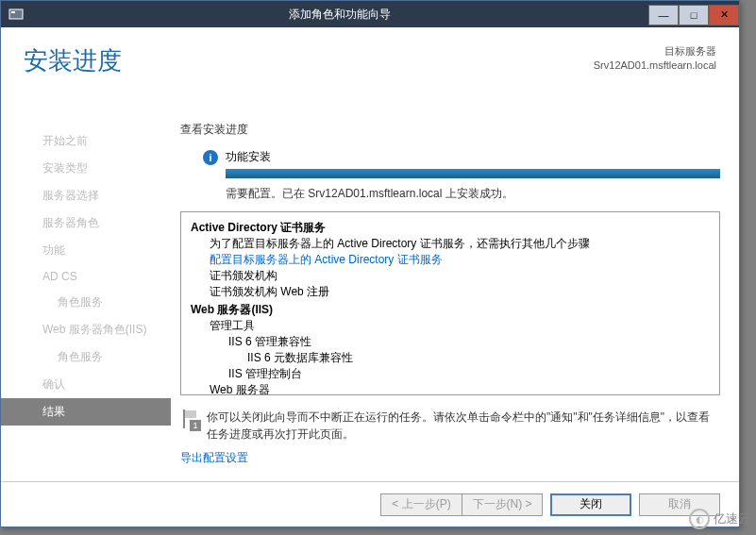 This screenshot has height=535, width=756. I want to click on export-config-link: 导出配置设置, so click(214, 459).